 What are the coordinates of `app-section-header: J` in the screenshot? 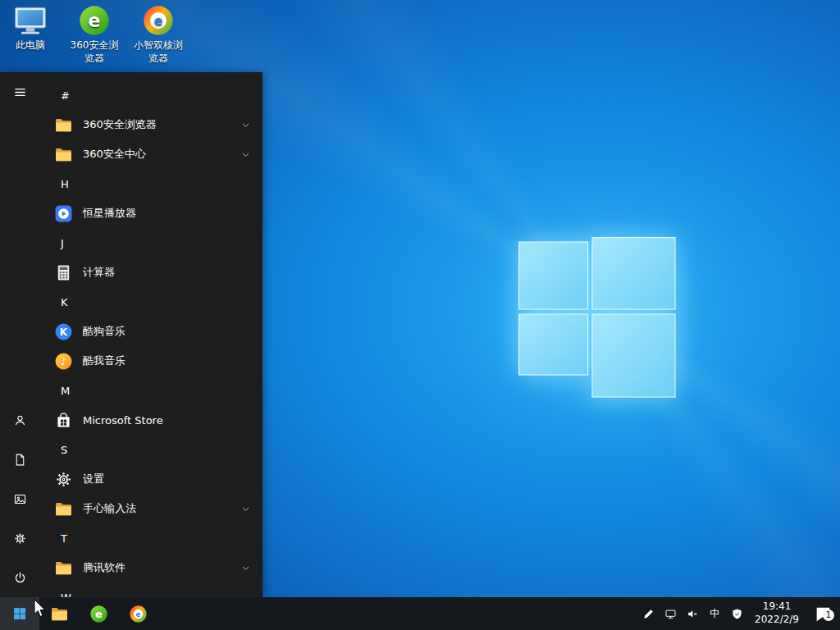 It's located at (151, 243).